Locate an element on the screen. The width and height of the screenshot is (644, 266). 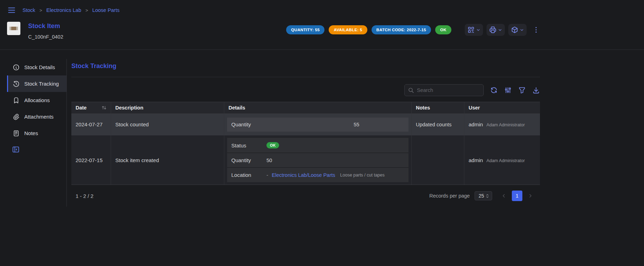
table-footer: 1 - 2 / 2 Records per page 25 is located at coordinates (306, 196).